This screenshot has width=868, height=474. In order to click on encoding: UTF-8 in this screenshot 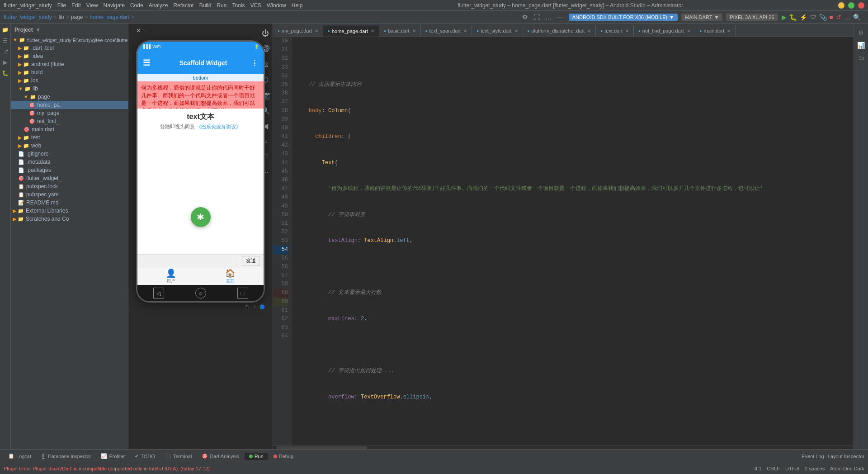, I will do `click(792, 469)`.